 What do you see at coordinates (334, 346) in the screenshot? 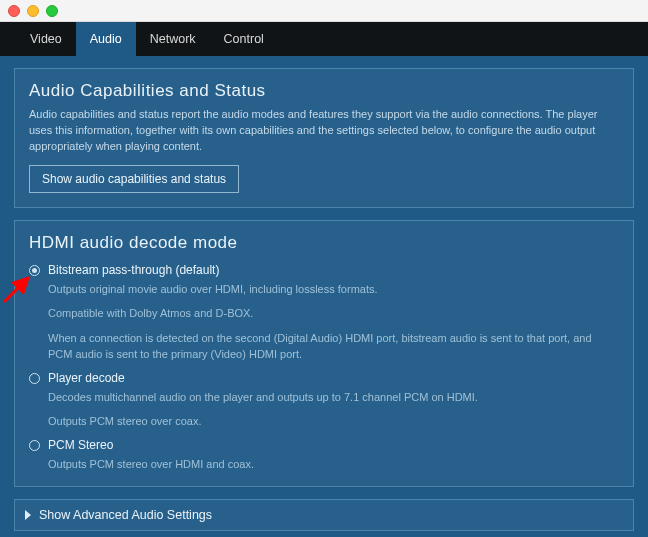
I see `decode-radio-sub: When a connection is detected on the sec…` at bounding box center [334, 346].